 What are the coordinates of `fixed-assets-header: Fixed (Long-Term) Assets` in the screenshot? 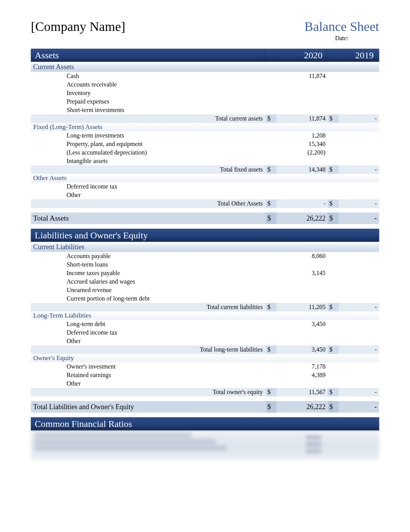 It's located at (205, 127).